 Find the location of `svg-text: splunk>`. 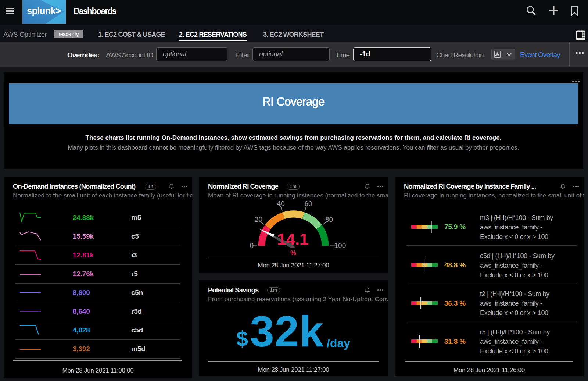

svg-text: splunk> is located at coordinates (44, 11).